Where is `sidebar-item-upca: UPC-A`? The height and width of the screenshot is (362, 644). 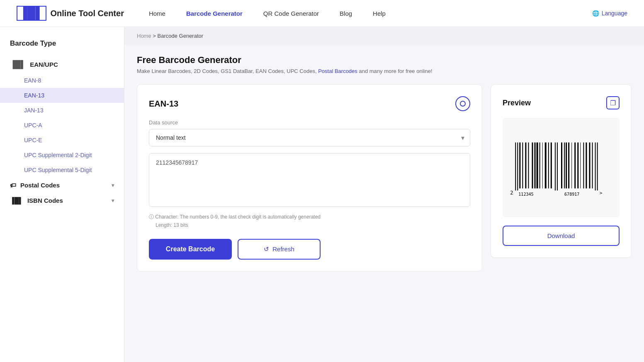
sidebar-item-upca: UPC-A is located at coordinates (62, 125).